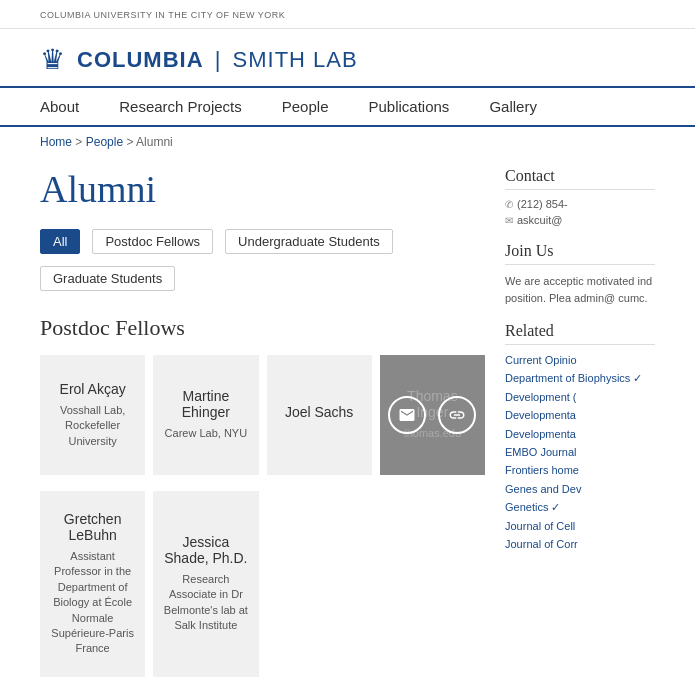 This screenshot has width=695, height=693. I want to click on sidebar-contact: Contact ✆ (212) 854- ✉ askcuit@, so click(580, 196).